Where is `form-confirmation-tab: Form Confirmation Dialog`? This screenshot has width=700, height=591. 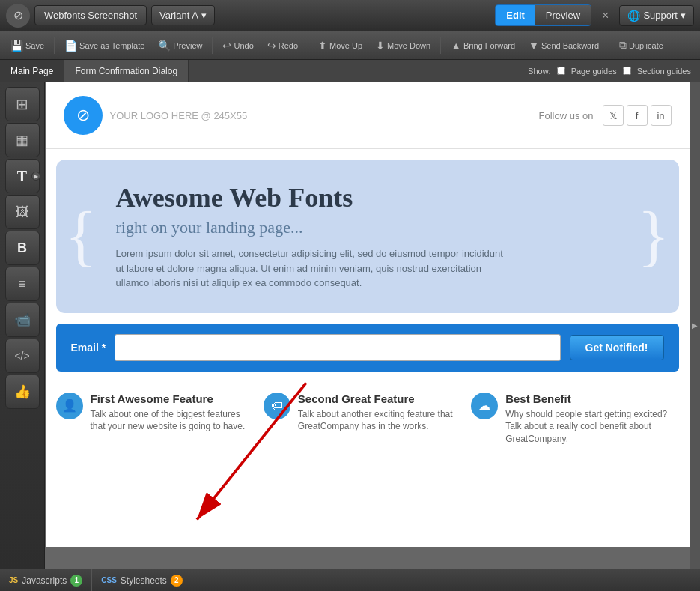
form-confirmation-tab: Form Confirmation Dialog is located at coordinates (127, 70).